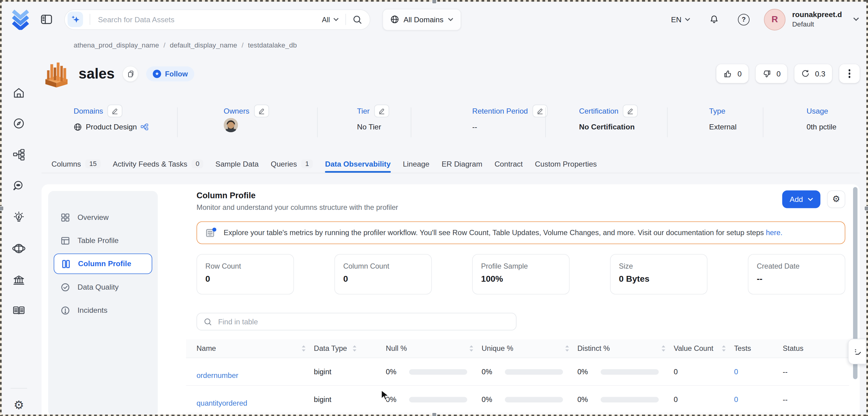 This screenshot has width=868, height=416. Describe the element at coordinates (358, 19) in the screenshot. I see `search-icon` at that location.